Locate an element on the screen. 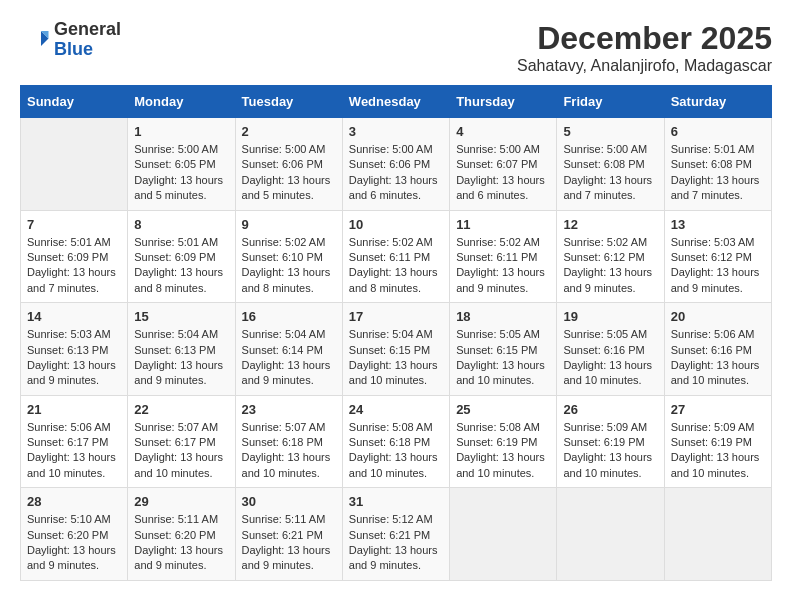  calendar-cell: 4Sunrise: 5:00 AMSunset: 6:07 PMDaylight… is located at coordinates (504, 164).